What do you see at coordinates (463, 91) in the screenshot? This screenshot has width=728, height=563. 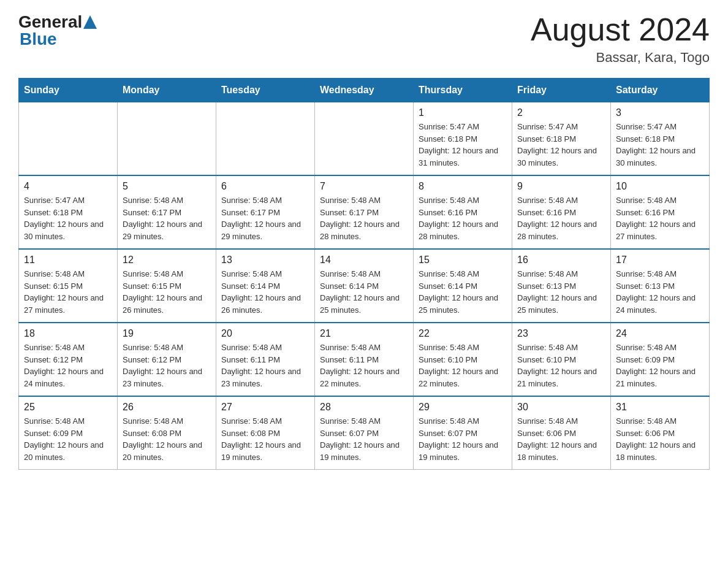 I see `calendar-header-thursday: Thursday` at bounding box center [463, 91].